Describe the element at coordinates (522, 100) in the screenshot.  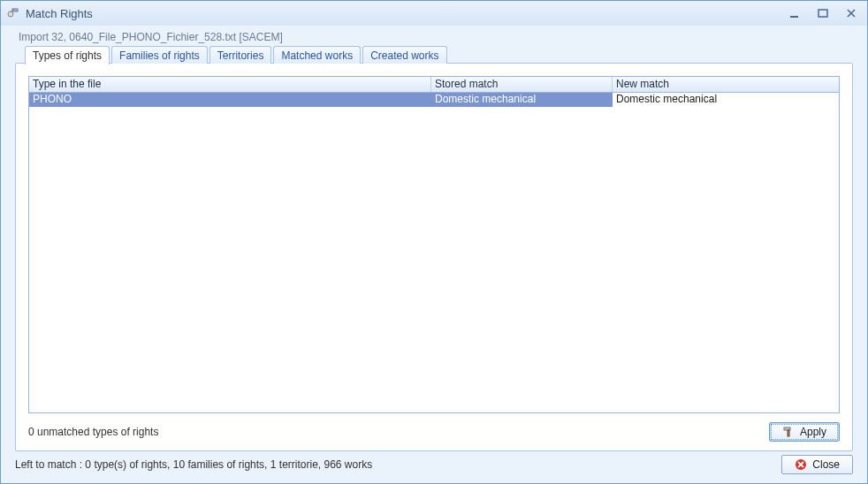
I see `cell-stored-match: Domestic mechanical` at that location.